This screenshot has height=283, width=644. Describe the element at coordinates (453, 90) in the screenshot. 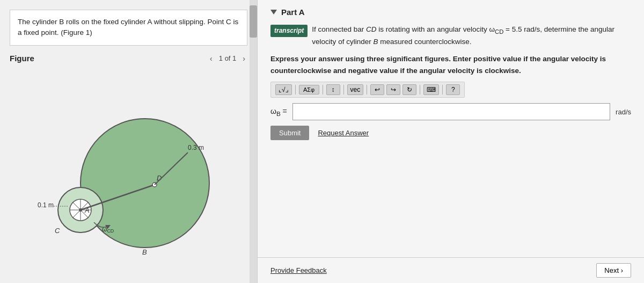

I see `help-button: ?` at that location.